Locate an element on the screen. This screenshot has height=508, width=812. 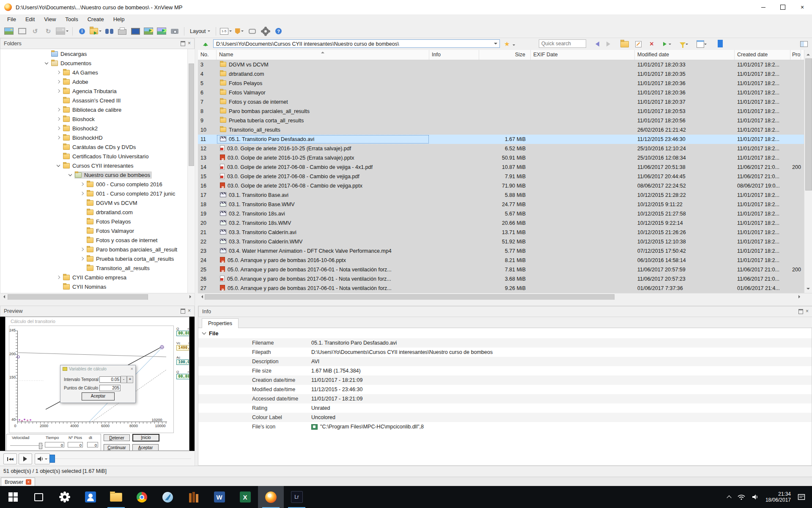
menu-help: Help is located at coordinates (119, 19).